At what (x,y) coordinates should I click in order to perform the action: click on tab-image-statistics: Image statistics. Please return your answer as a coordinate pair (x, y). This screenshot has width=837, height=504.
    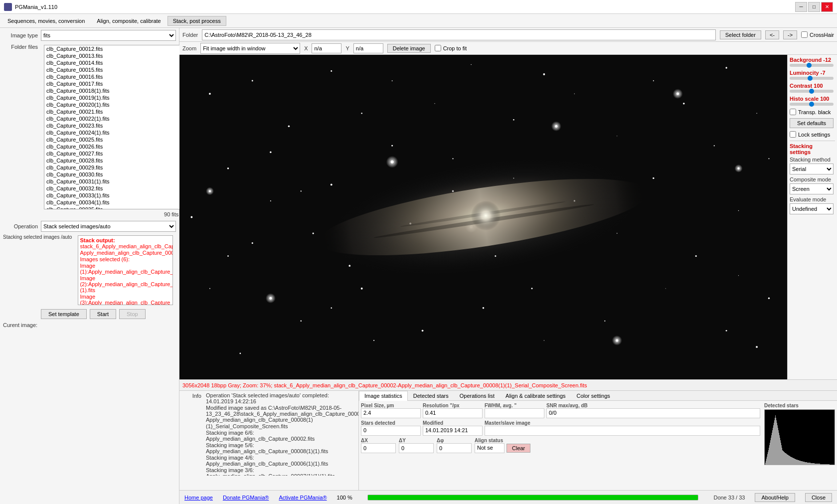
    Looking at the image, I should click on (383, 396).